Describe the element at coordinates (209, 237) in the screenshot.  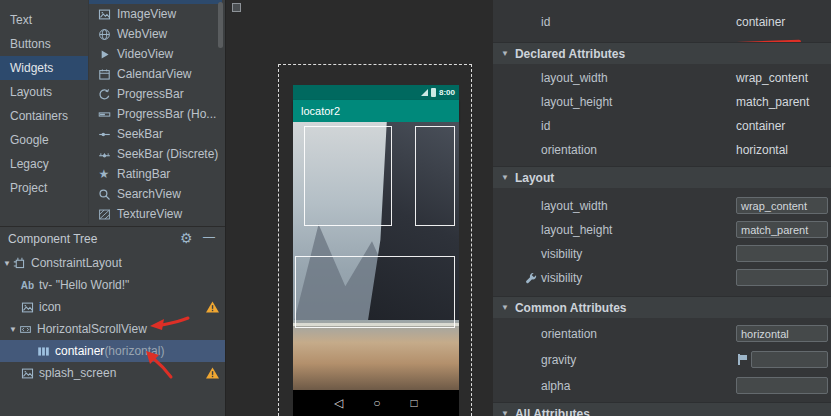
I see `minimize-icon: —` at that location.